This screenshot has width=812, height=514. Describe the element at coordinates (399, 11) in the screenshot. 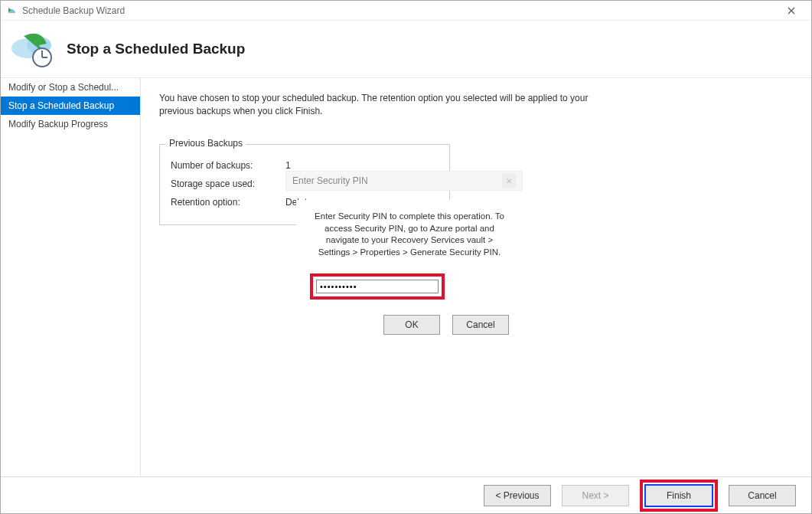

I see `window-title: Schedule Backup Wizard` at that location.